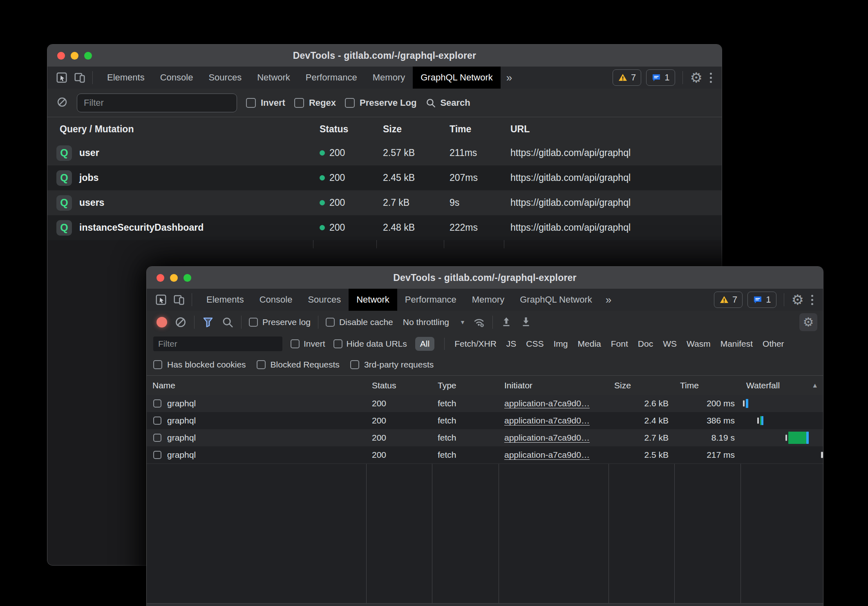 The height and width of the screenshot is (606, 868). What do you see at coordinates (520, 129) in the screenshot?
I see `header-url: URL` at bounding box center [520, 129].